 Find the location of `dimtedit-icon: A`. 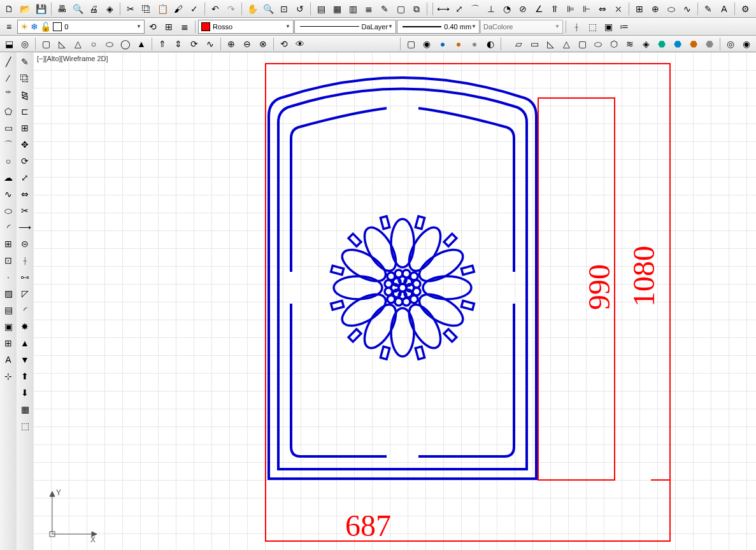

dimtedit-icon: A is located at coordinates (724, 9).